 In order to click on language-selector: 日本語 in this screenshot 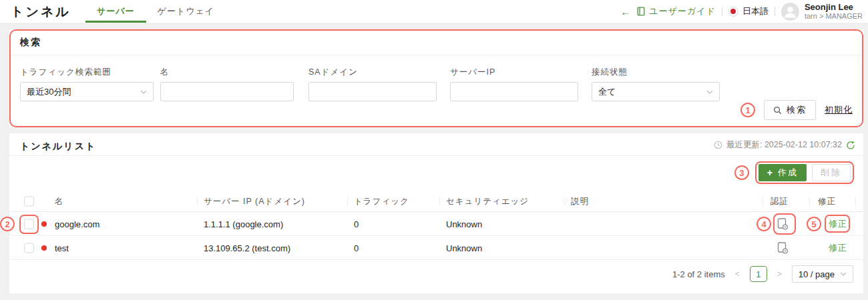, I will do `click(748, 11)`.